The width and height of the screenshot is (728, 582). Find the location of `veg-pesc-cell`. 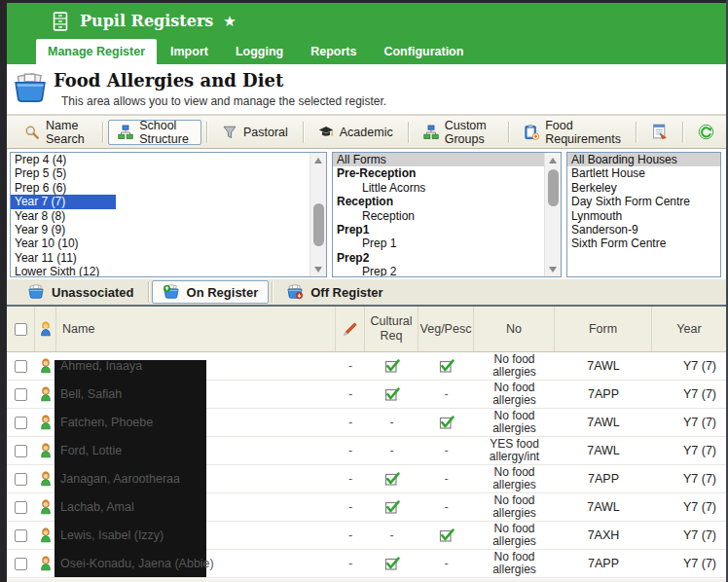

veg-pesc-cell is located at coordinates (446, 366).